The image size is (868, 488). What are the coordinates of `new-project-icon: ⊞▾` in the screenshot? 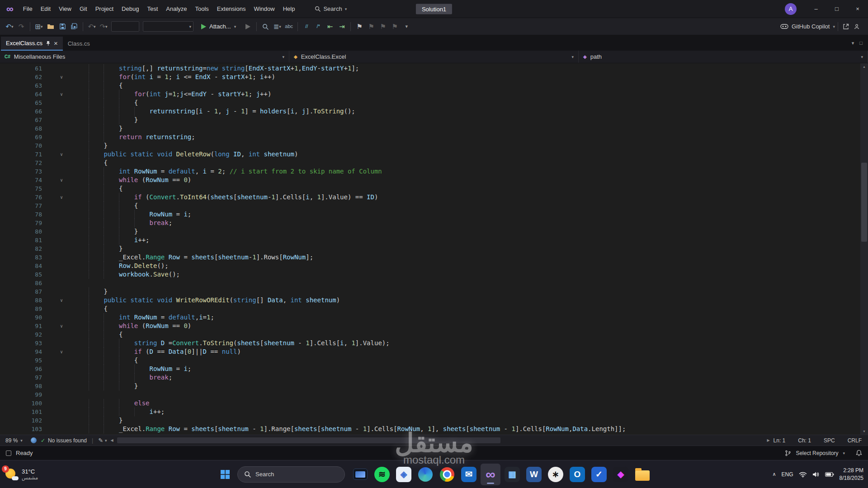 It's located at (39, 27).